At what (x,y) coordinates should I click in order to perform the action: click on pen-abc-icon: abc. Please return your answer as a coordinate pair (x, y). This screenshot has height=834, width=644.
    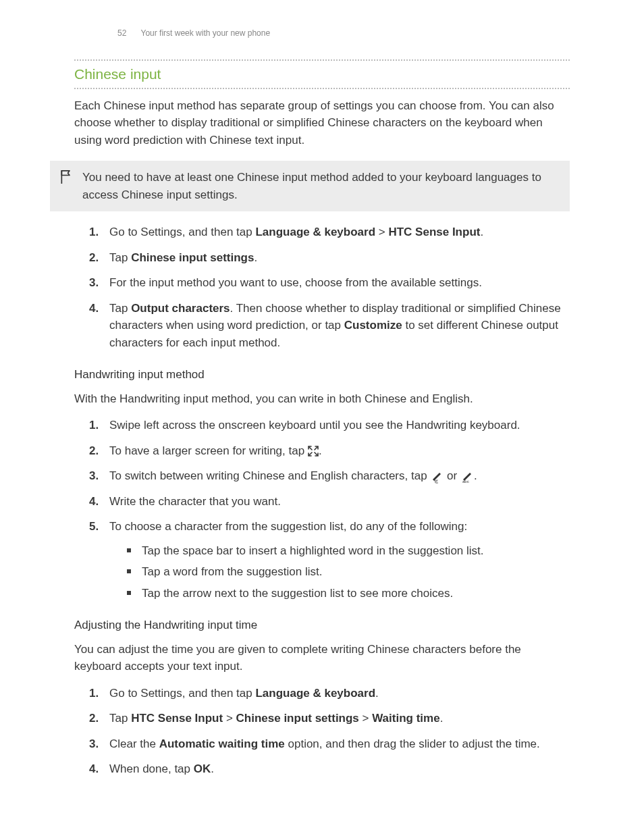
    Looking at the image, I should click on (467, 477).